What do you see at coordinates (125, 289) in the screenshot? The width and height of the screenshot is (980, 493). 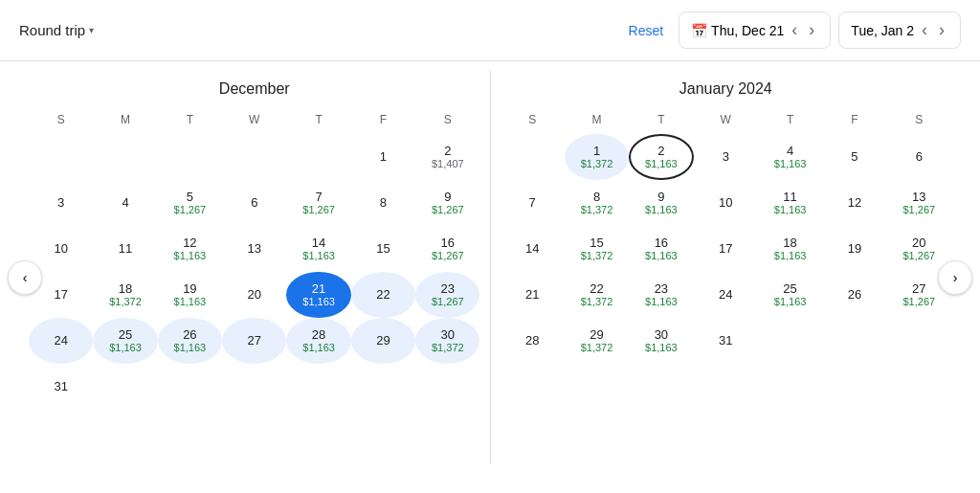 I see `day-number: 18` at bounding box center [125, 289].